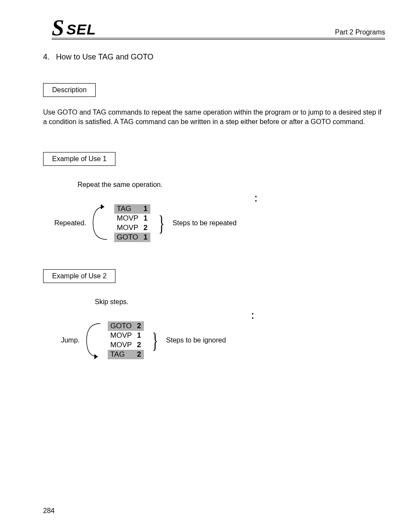  I want to click on example-2-code-table: GOTO2 MOVP1 MOVP2 TAG2, so click(126, 340).